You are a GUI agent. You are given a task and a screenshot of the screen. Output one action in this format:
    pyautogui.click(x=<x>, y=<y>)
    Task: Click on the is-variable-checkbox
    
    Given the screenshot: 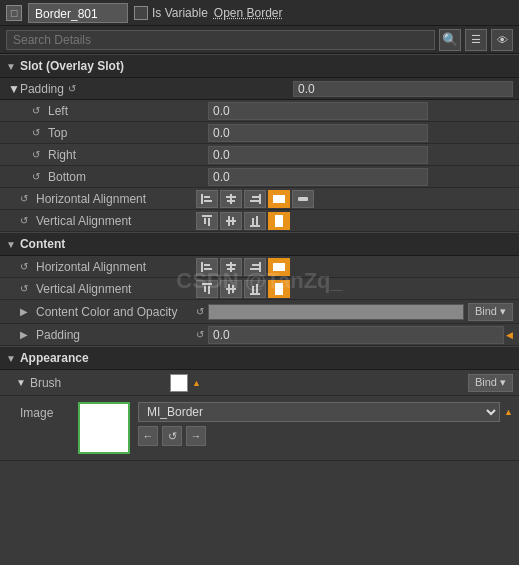 What is the action you would take?
    pyautogui.click(x=141, y=13)
    